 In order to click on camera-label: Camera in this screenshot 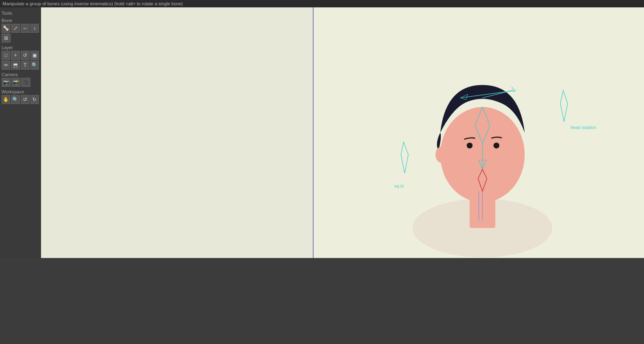, I will do `click(20, 75)`.